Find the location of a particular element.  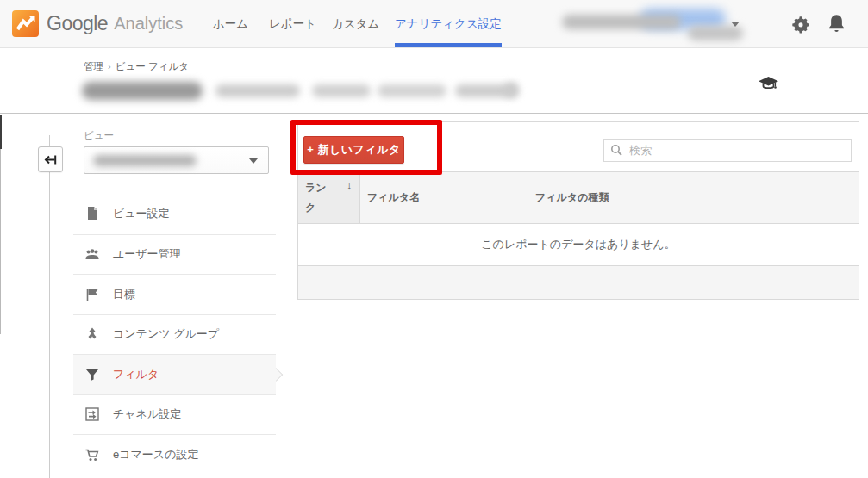

sidebar-item-label: コンテンツ グループ is located at coordinates (165, 334).